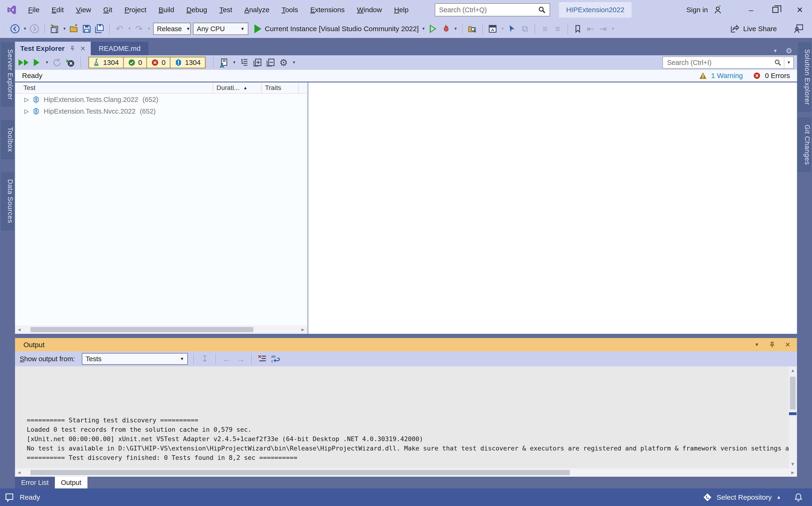  I want to click on menu-item: Edit, so click(58, 10).